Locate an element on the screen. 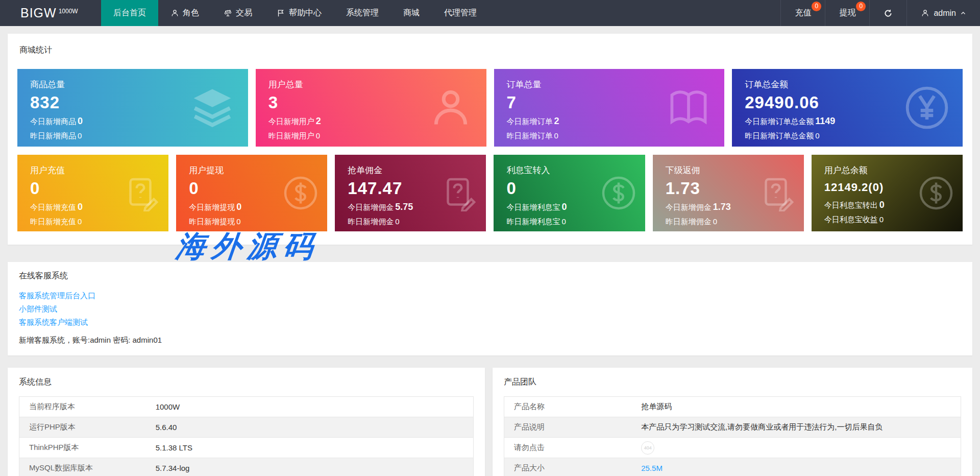  stat-line-label: 昨日新增用户 is located at coordinates (291, 136).